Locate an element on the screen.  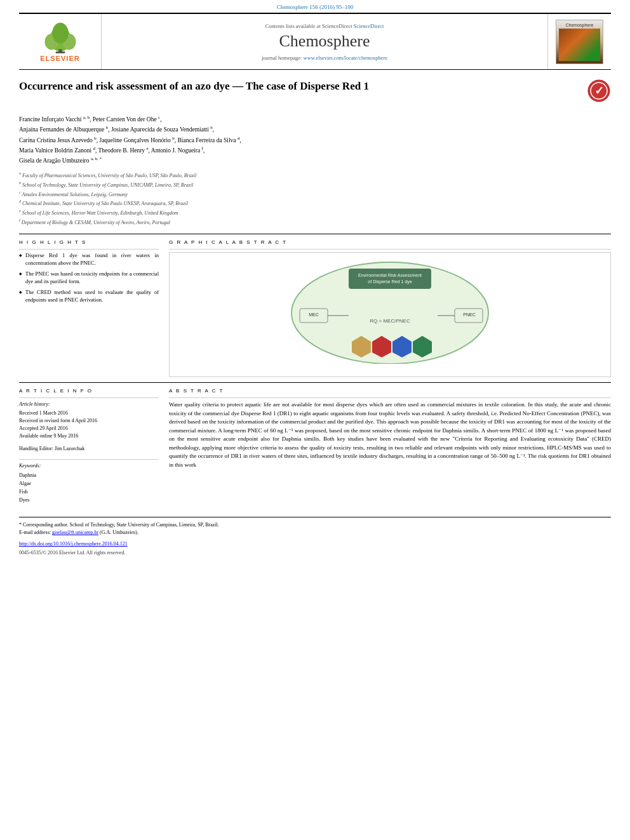
journal-title: Chemosphere is located at coordinates (325, 41).